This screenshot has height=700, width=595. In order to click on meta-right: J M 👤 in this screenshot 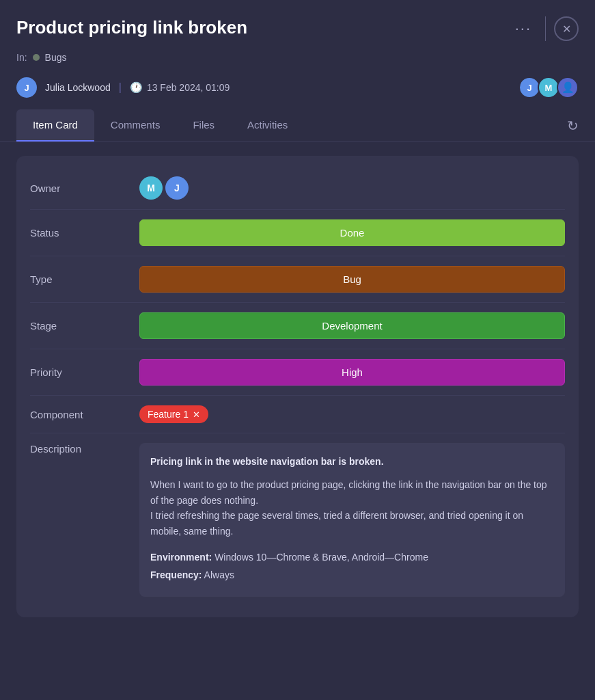, I will do `click(549, 88)`.